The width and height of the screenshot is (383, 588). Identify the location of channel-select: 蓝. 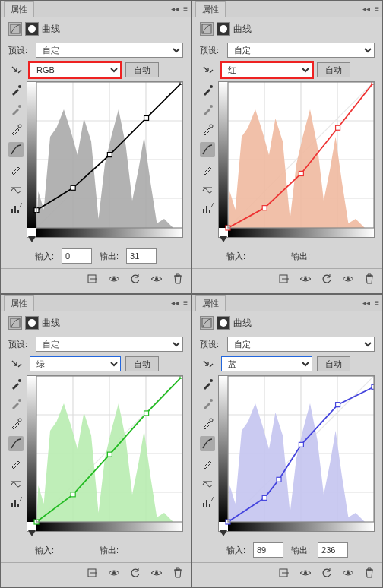
(267, 364).